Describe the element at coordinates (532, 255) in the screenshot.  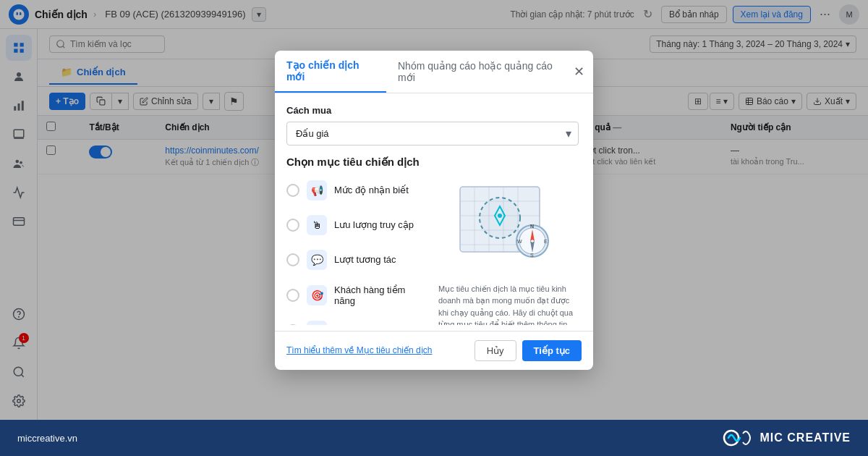
I see `svg-text: S` at that location.